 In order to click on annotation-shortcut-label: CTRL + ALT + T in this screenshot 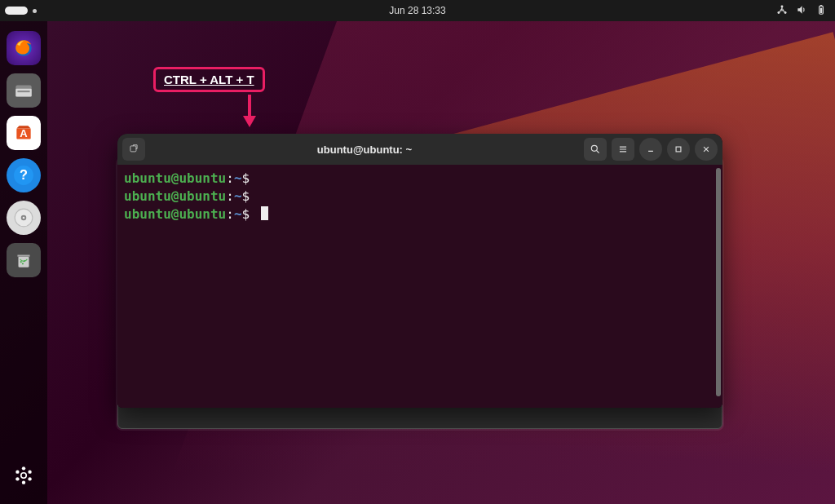, I will do `click(209, 80)`.